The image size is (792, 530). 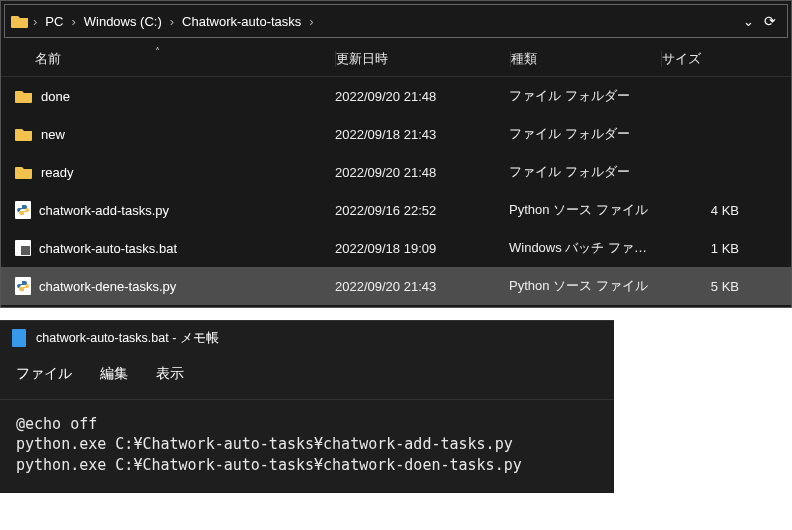 What do you see at coordinates (58, 172) in the screenshot?
I see `file-name: ready` at bounding box center [58, 172].